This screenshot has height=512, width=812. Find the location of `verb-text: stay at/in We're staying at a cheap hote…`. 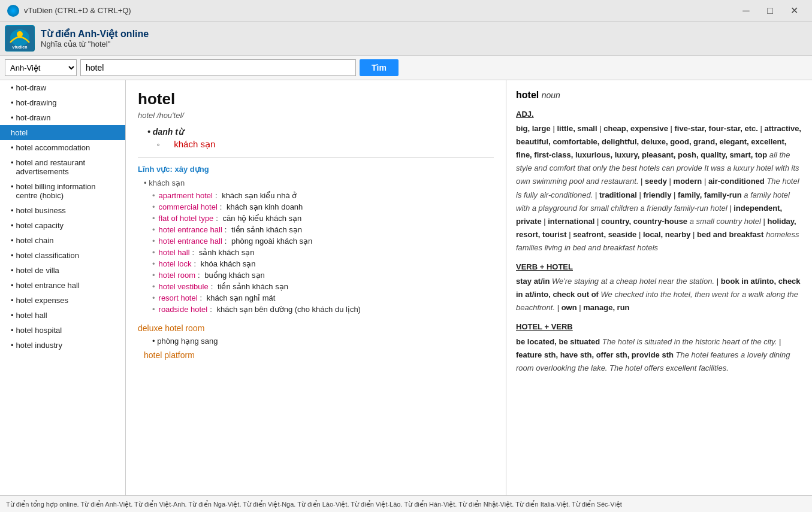

verb-text: stay at/in We're staying at a cheap hote… is located at coordinates (658, 295).